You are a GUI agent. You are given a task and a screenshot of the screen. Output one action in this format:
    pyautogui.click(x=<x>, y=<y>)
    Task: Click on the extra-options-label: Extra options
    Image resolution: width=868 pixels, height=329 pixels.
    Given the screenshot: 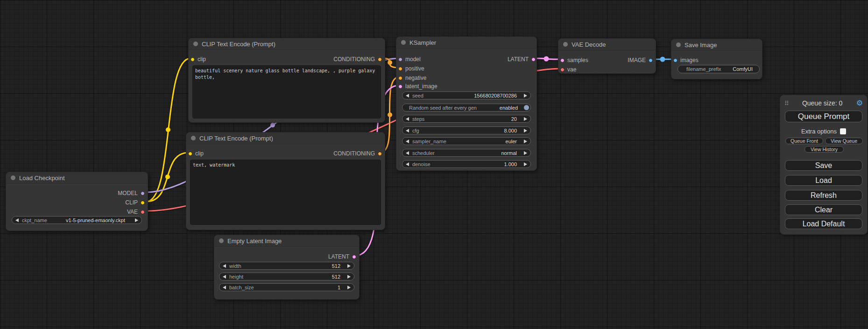 What is the action you would take?
    pyautogui.click(x=819, y=132)
    